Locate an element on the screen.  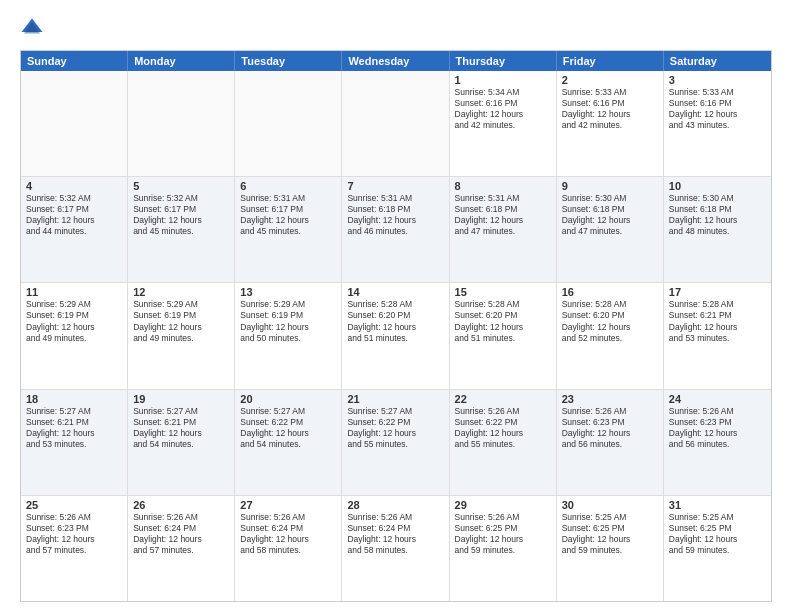
day-cell-5: 5Sunrise: 5:32 AM Sunset: 6:17 PM Daylig… is located at coordinates (182, 230).